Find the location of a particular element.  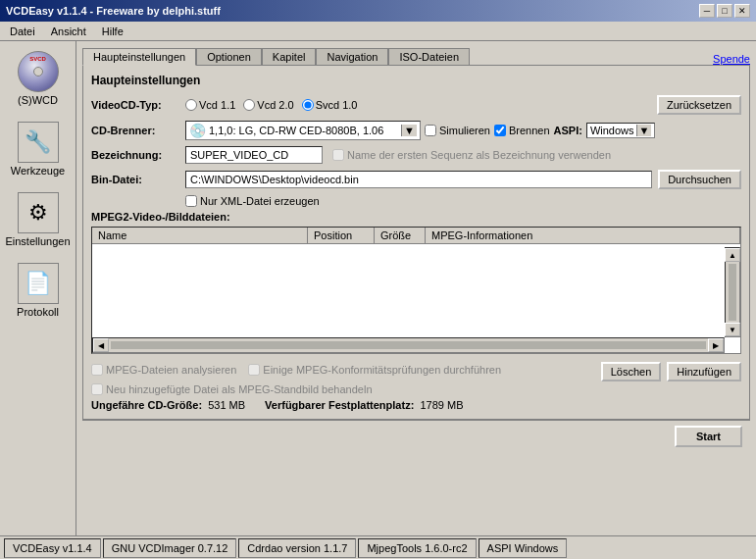

aspi-label: ASPI: is located at coordinates (569, 130).